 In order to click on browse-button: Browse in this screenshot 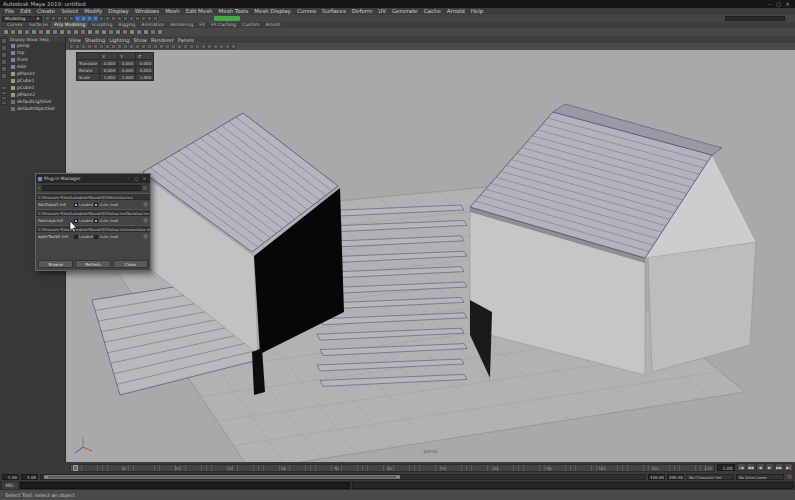, I will do `click(56, 264)`.